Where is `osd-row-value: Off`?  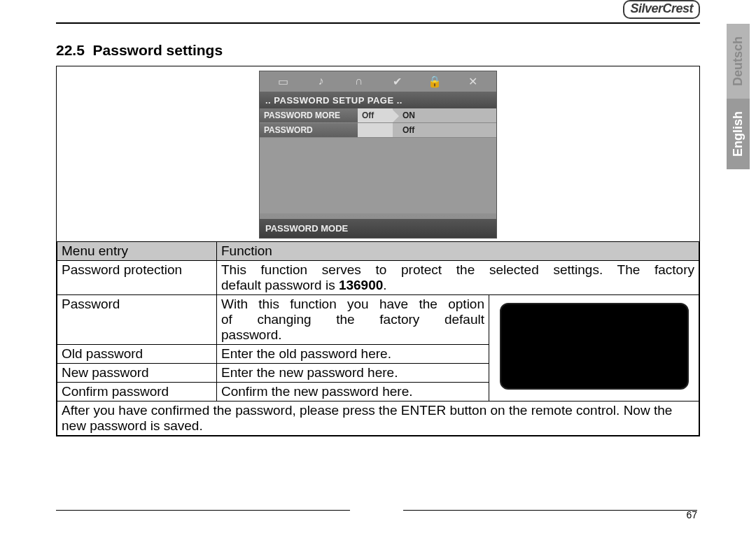 osd-row-value: Off is located at coordinates (375, 115).